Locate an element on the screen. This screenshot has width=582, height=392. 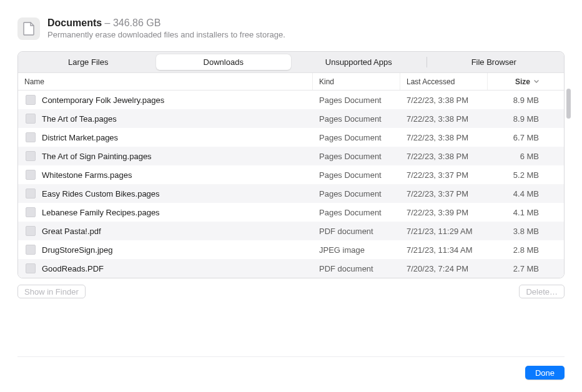
tab-large-files: Large Files is located at coordinates (89, 62).